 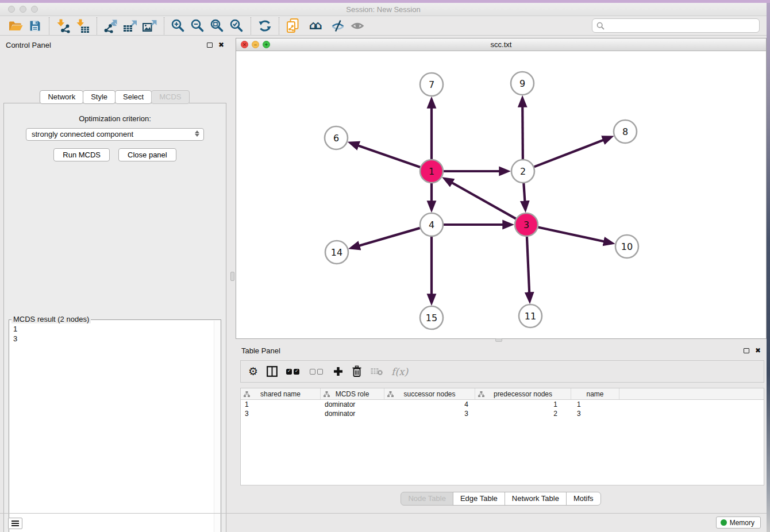 I want to click on zoom-selected-icon, so click(x=237, y=26).